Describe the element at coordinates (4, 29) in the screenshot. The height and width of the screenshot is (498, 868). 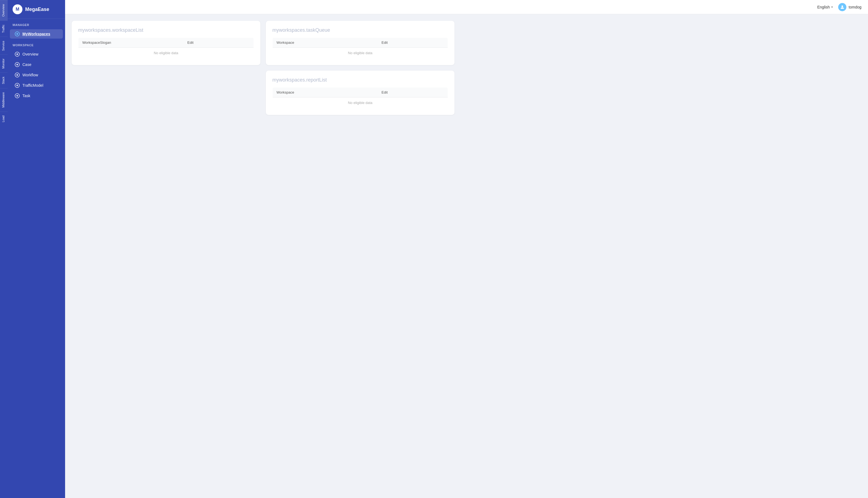
I see `vertical-tab-traffic: Traffic` at that location.